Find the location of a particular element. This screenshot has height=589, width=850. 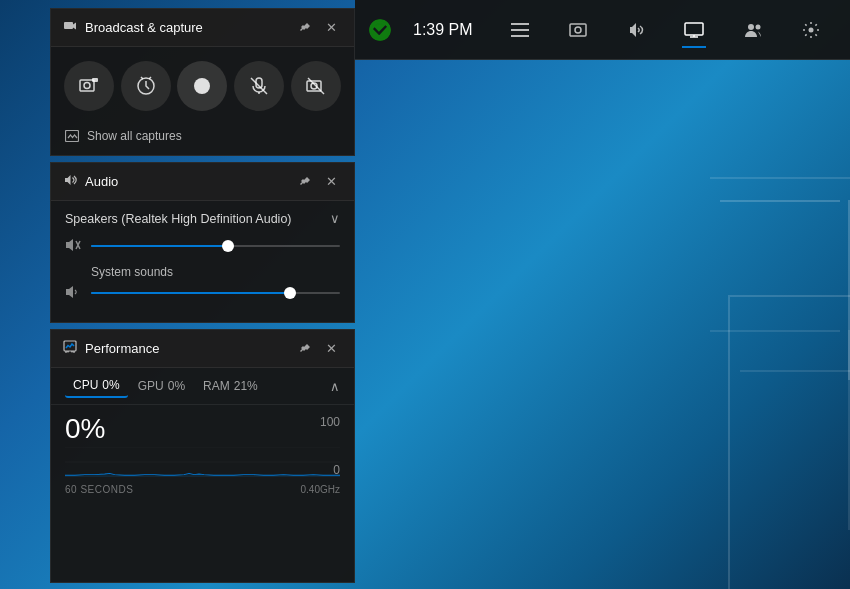

chart-max-label: 100 is located at coordinates (330, 422).